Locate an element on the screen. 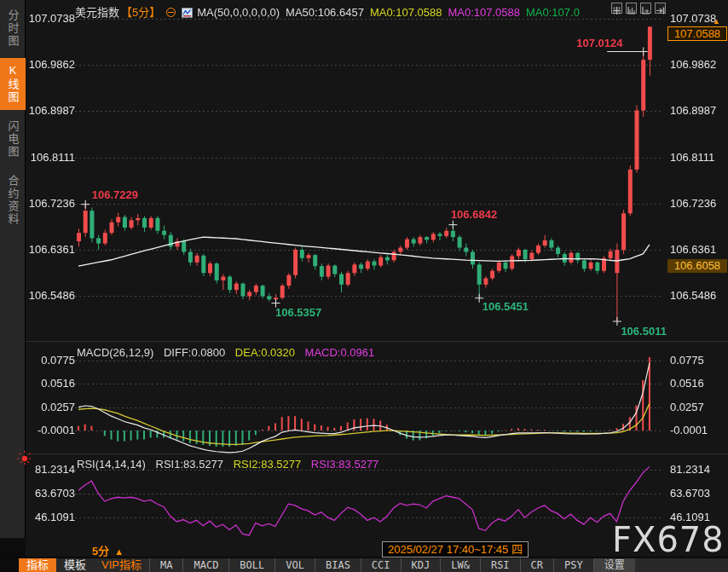 Image resolution: width=728 pixels, height=572 pixels. ma-settings-label: MA(50,0,0,0,0,0) is located at coordinates (239, 12).